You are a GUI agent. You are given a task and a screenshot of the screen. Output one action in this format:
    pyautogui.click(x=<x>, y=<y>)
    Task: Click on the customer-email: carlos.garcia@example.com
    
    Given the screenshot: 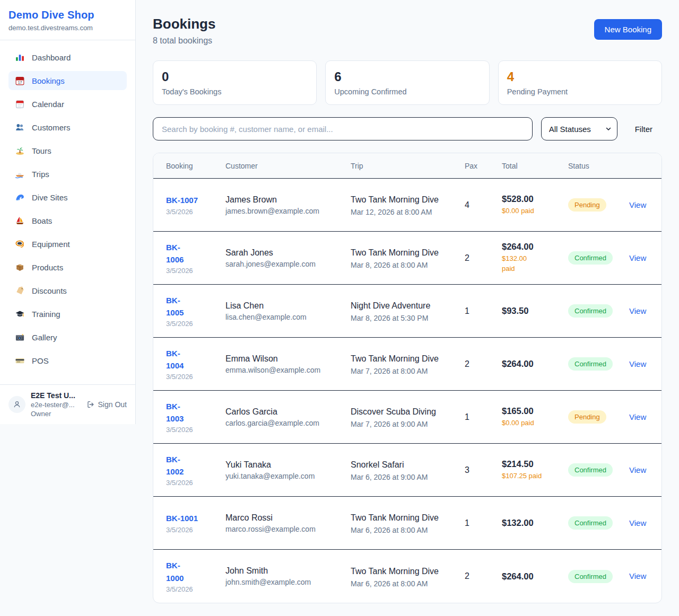 What is the action you would take?
    pyautogui.click(x=288, y=423)
    